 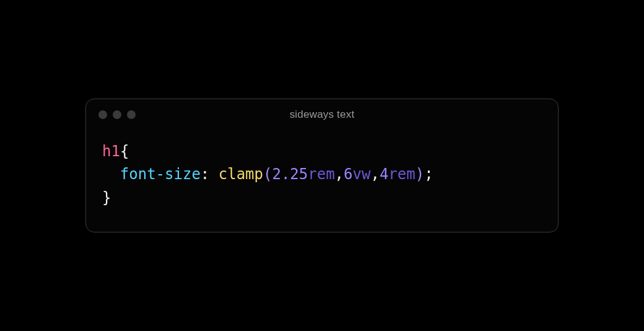 What do you see at coordinates (322, 175) in the screenshot?
I see `code-line-2: font-size: clamp(2.25rem,6vw,4rem);` at bounding box center [322, 175].